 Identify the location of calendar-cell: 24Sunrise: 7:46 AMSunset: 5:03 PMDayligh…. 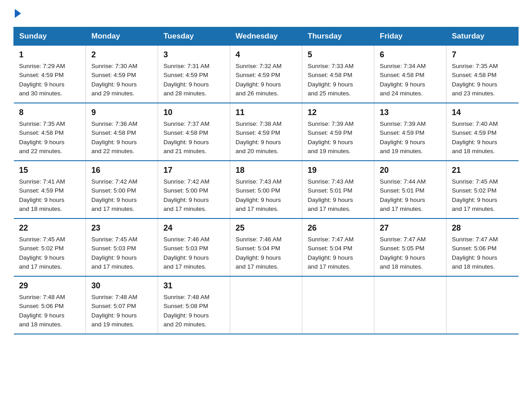
(194, 247).